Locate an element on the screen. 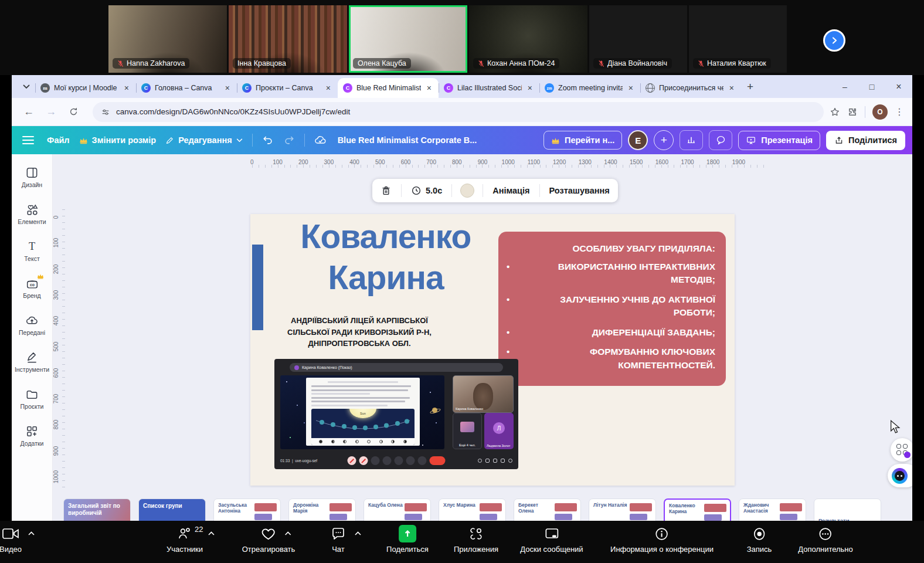  slide-thumbnail: Літун Наталія is located at coordinates (623, 510).